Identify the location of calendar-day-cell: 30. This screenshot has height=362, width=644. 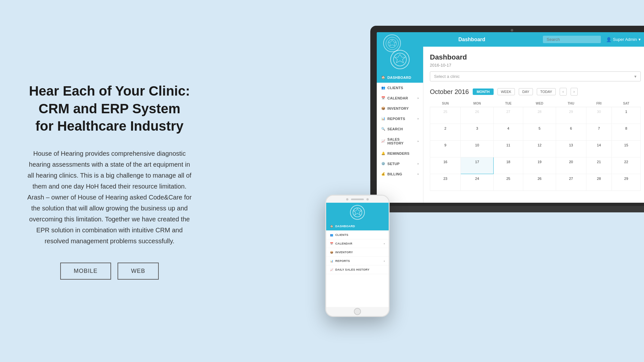
(599, 116).